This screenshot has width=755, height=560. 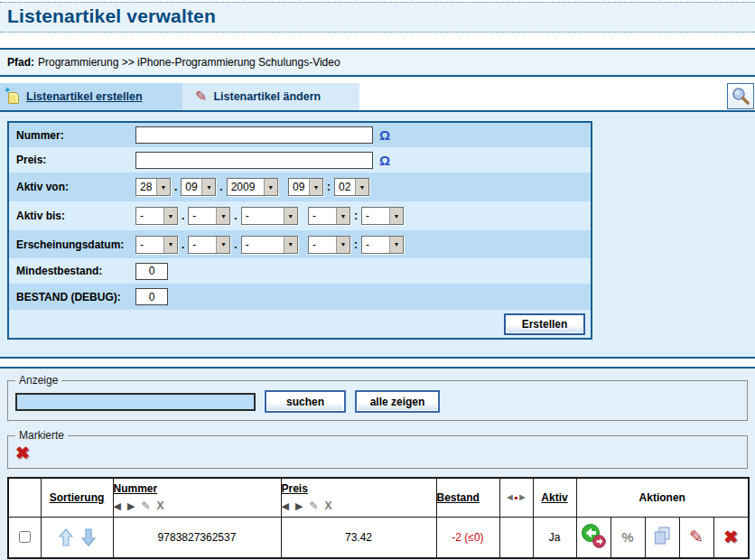 I want to click on form-row-erscheinungsdatum: Erscheinungsdatum: -▼ . -▼ . -▼ -▼ : -▼, so click(x=300, y=244).